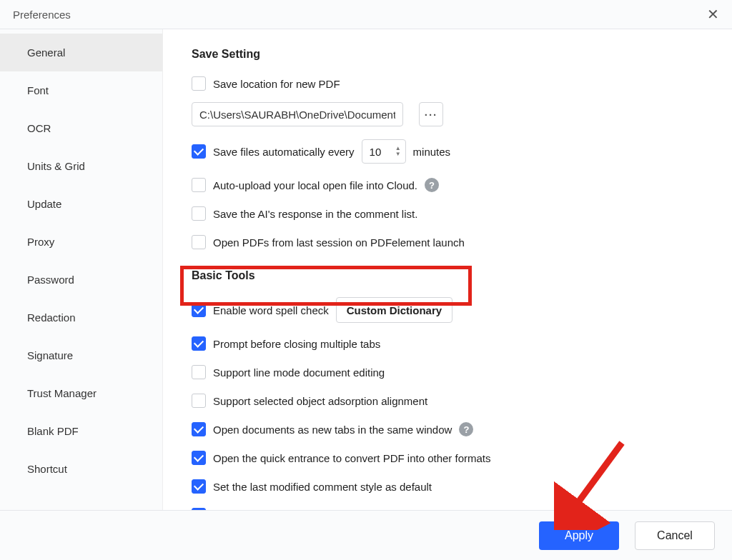  I want to click on checkbox-line-mode, so click(199, 372).